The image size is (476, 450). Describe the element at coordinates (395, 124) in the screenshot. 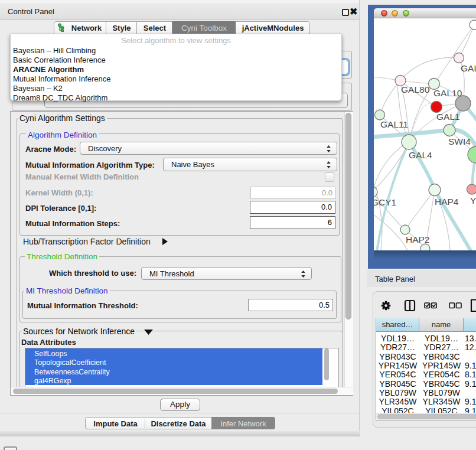

I see `svg-text: GAL11` at that location.